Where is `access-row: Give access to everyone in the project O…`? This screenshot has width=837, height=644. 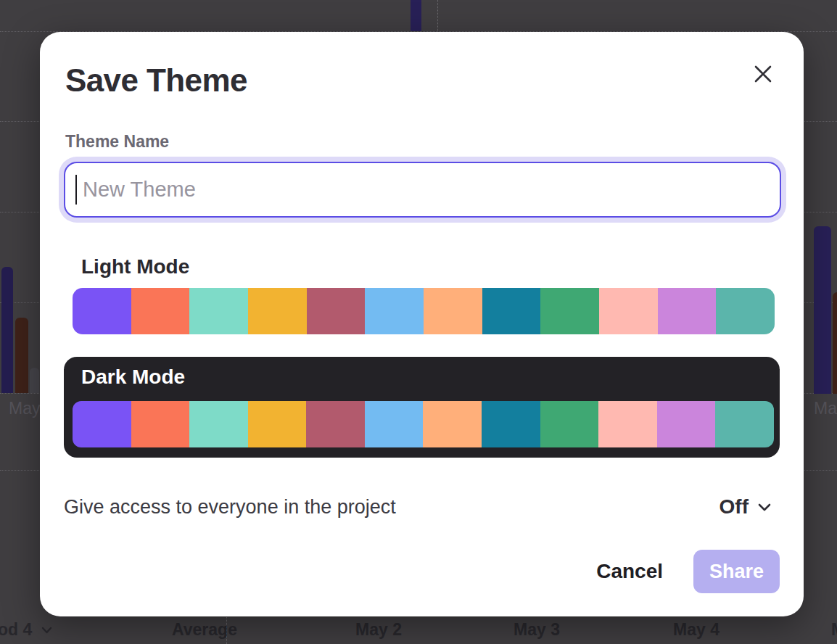
access-row: Give access to everyone in the project O… is located at coordinates (418, 507).